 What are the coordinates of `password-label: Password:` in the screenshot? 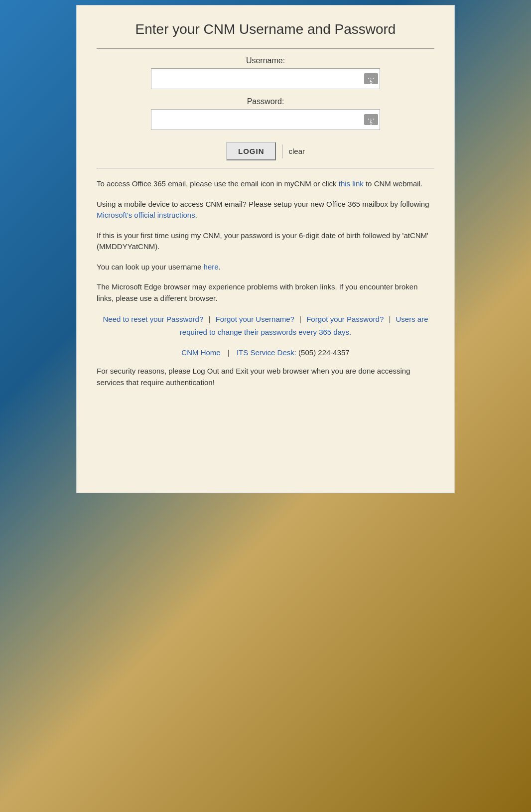 It's located at (266, 102).